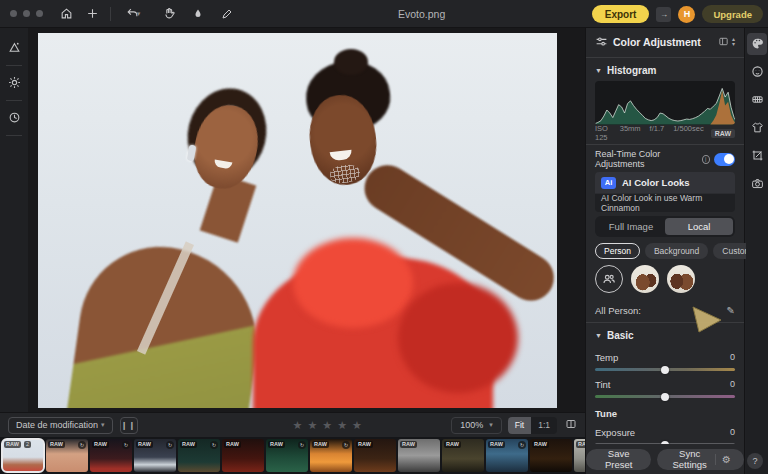  Describe the element at coordinates (665, 103) in the screenshot. I see `histogram-chart` at that location.